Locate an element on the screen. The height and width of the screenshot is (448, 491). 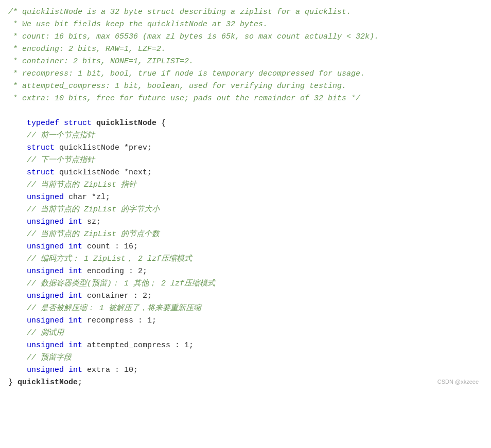
line-28: // 预留字段 is located at coordinates (246, 358).